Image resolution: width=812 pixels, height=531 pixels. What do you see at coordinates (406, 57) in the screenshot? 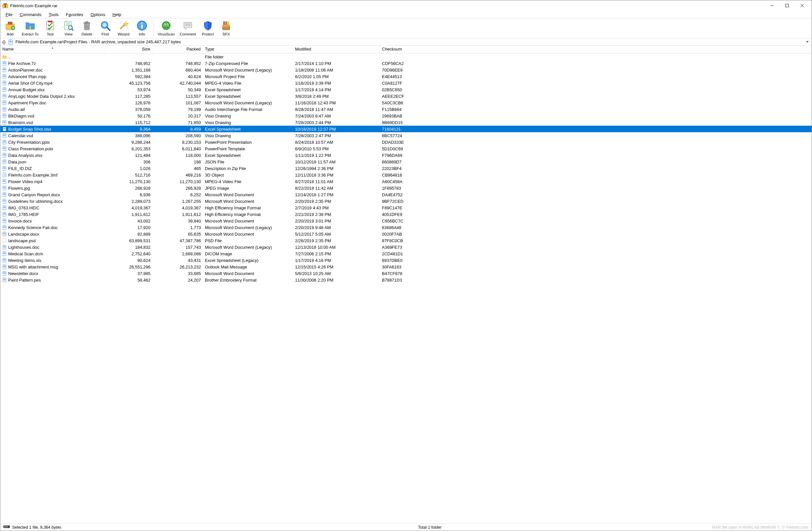
I see `parent-folder-row: ..File folder` at bounding box center [406, 57].